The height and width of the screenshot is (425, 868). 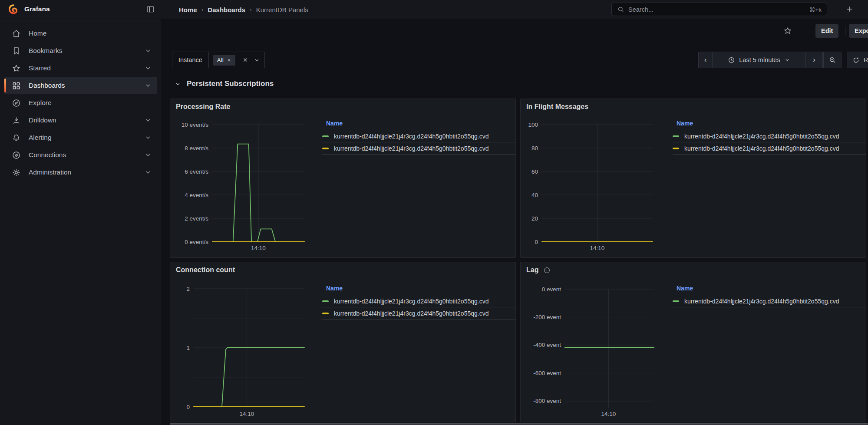 I want to click on svg-text: 60, so click(x=535, y=172).